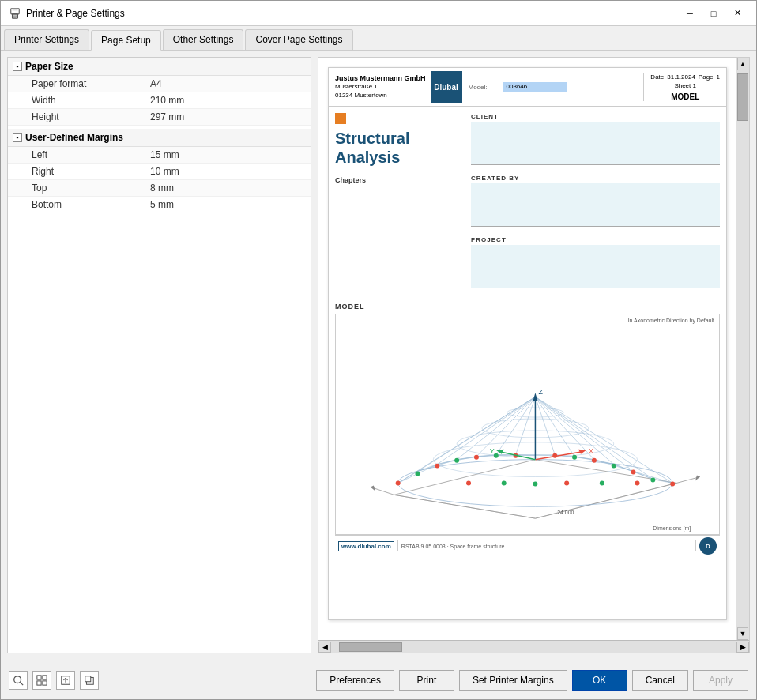 Image resolution: width=757 pixels, height=700 pixels. What do you see at coordinates (427, 680) in the screenshot?
I see `print-button: Print` at bounding box center [427, 680].